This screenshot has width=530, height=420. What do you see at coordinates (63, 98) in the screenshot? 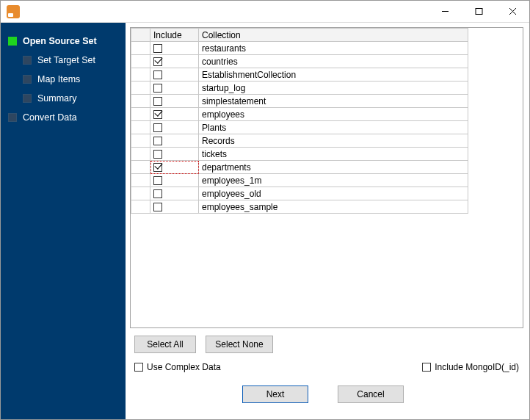
I see `wizard-step: Summary` at bounding box center [63, 98].